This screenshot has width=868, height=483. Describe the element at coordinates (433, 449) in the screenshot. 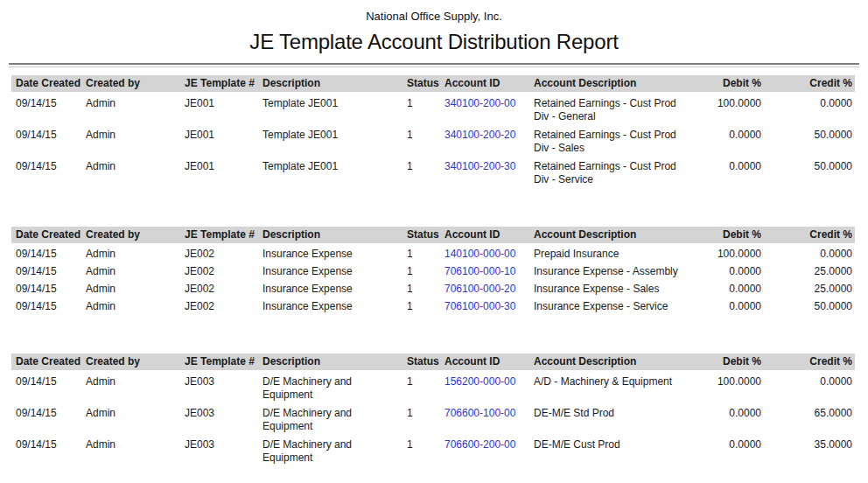

I see `table-row: 09/14/15AdminJE003D/E Machinery and Equi…` at that location.